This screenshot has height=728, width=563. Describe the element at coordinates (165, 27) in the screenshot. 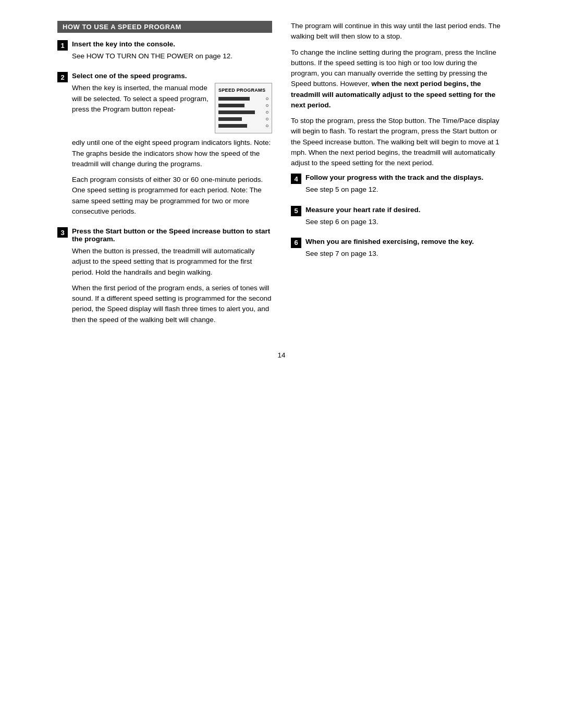

I see `section-header: HOW TO USE A SPEED PROGRAM` at that location.